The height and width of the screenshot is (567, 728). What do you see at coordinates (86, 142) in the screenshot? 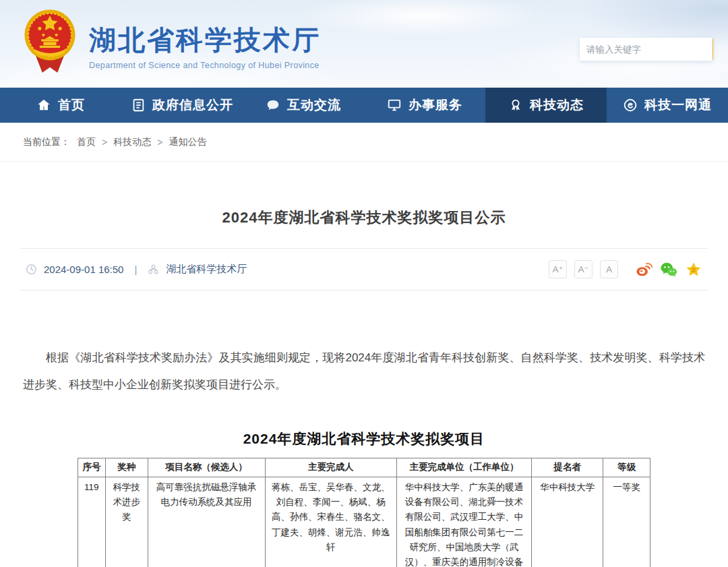
I see `breadcrumb-item-home: 首页` at bounding box center [86, 142].